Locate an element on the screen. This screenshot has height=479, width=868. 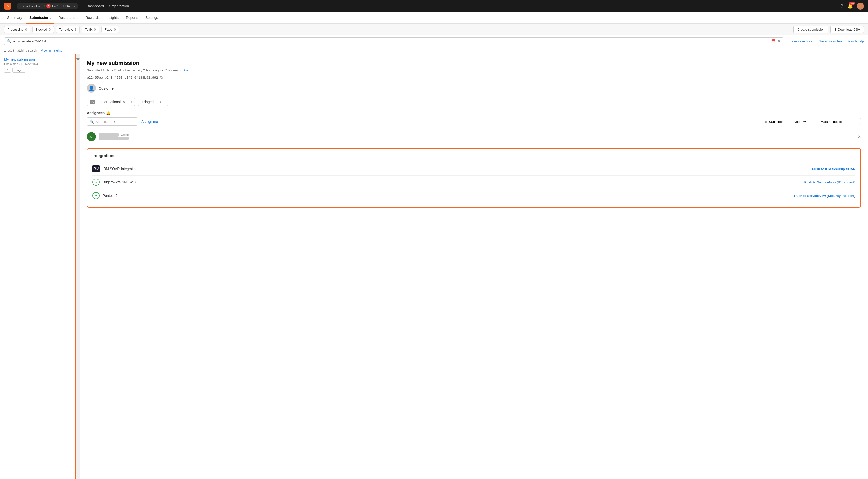
clear-severity-icon: ✕ is located at coordinates (124, 102).